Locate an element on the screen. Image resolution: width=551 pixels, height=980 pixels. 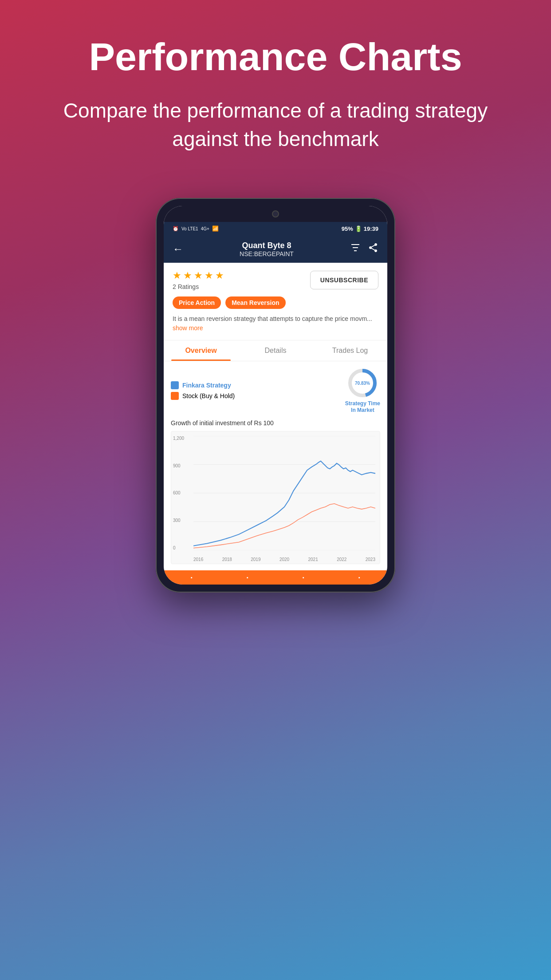
share-icon is located at coordinates (373, 248).